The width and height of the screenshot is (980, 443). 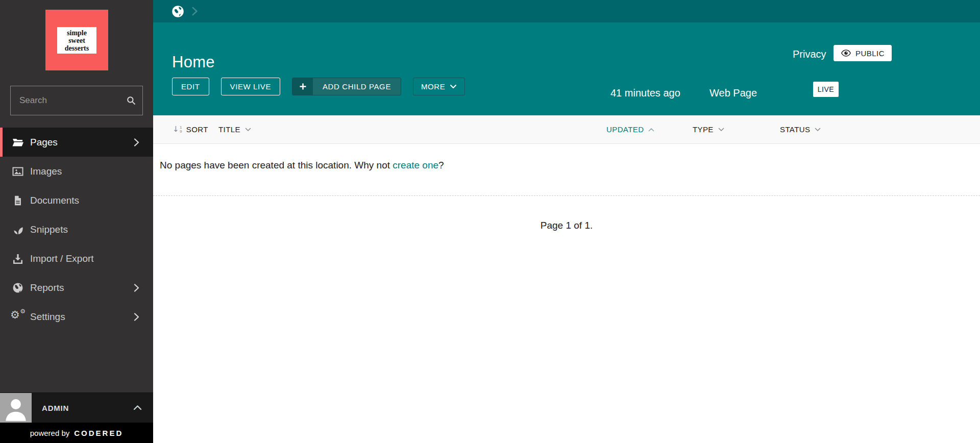 What do you see at coordinates (77, 316) in the screenshot?
I see `sidebar-item-settings: Settings` at bounding box center [77, 316].